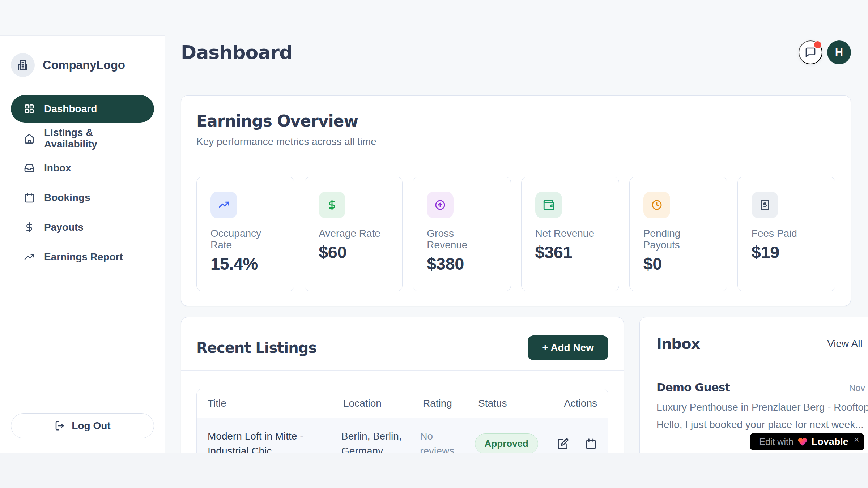  I want to click on status-badge: Approved, so click(506, 443).